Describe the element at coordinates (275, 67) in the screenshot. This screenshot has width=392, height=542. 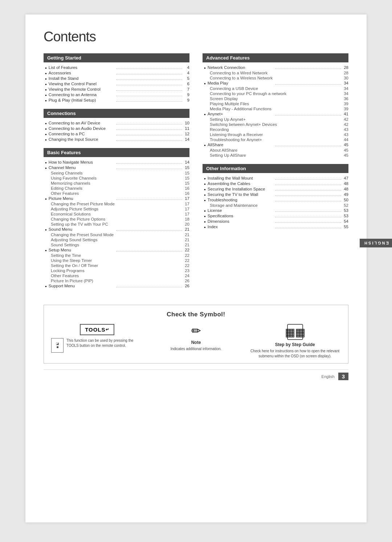
I see `main-item: ●Network Connection28` at that location.